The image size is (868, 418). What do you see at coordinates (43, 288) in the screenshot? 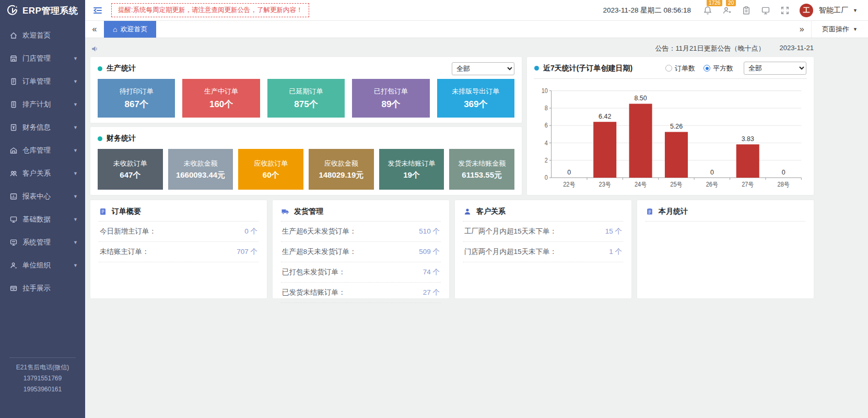
I see `sidebar-item-handle-display: 拉手展示` at bounding box center [43, 288].